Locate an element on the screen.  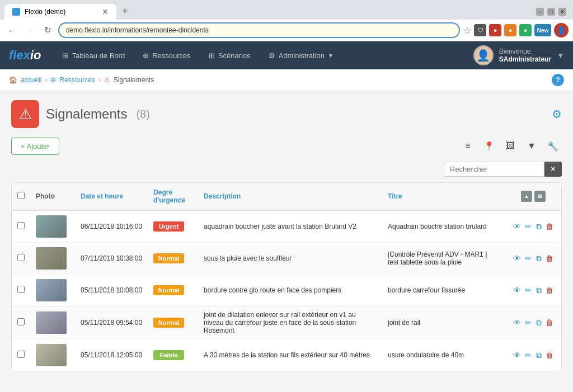
settings-icon: ⚙ is located at coordinates (557, 114).